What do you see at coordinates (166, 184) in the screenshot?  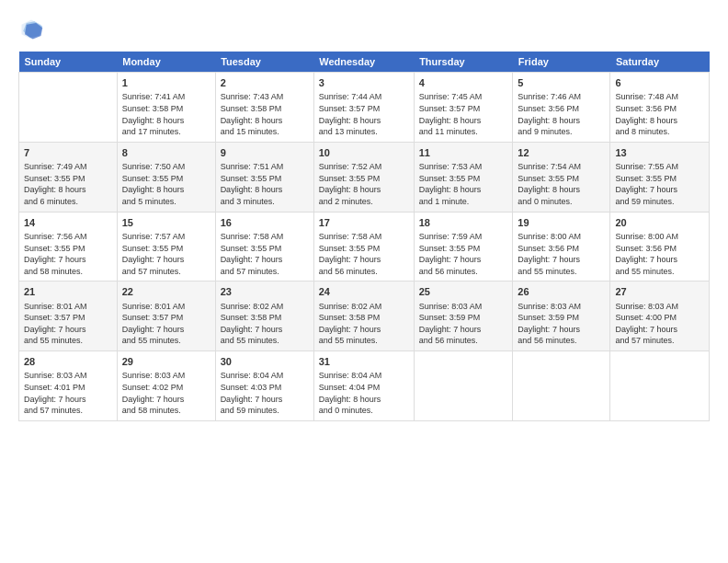 I see `day-info: Sunrise: 7:50 AM Sunset: 3:55 PM Dayligh…` at bounding box center [166, 184].